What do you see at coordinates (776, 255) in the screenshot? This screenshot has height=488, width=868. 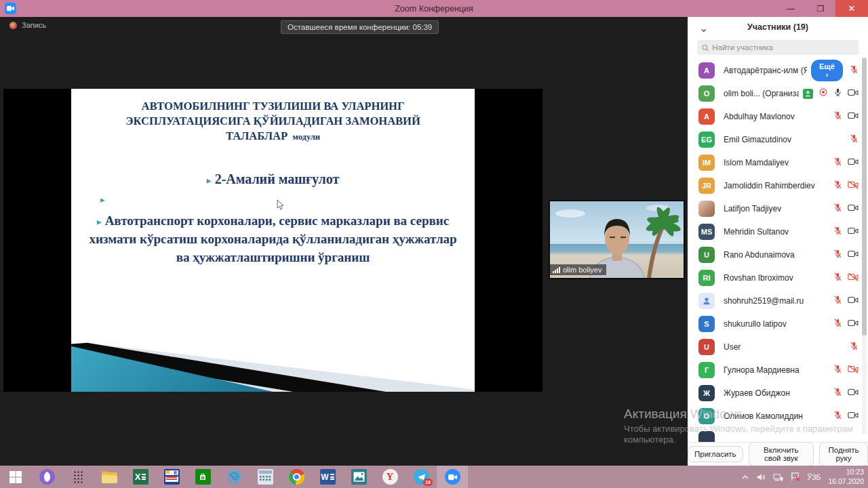 I see `participant-name: Rano Abdunaimova` at bounding box center [776, 255].